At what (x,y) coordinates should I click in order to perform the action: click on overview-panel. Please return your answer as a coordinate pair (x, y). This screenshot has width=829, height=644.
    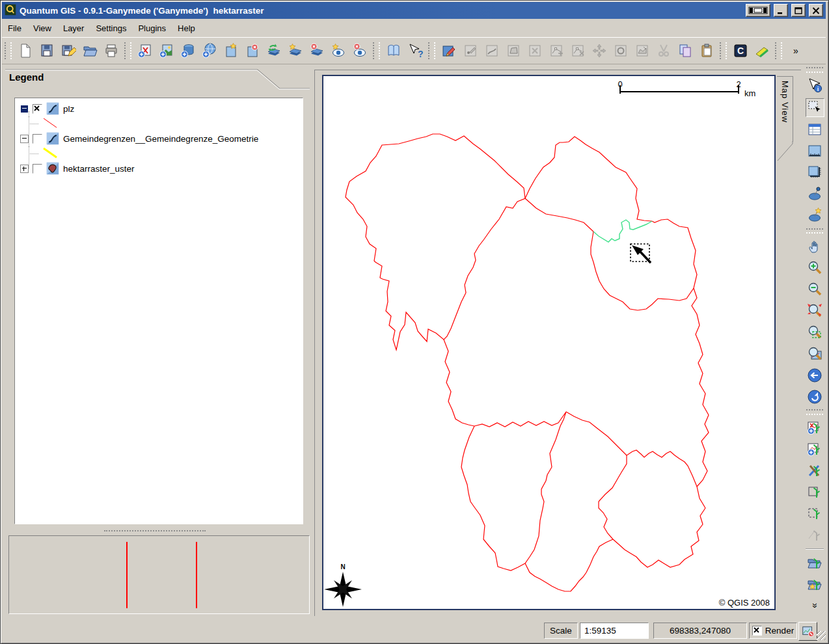
    Looking at the image, I should click on (159, 575).